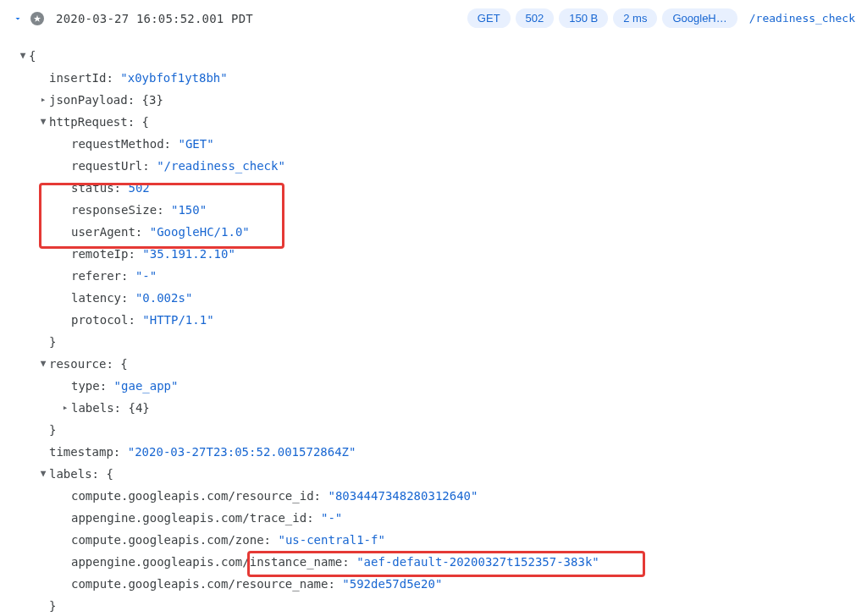 The width and height of the screenshot is (867, 616). I want to click on val-instance-name: "aef-default-20200327t152357-383k", so click(478, 562).